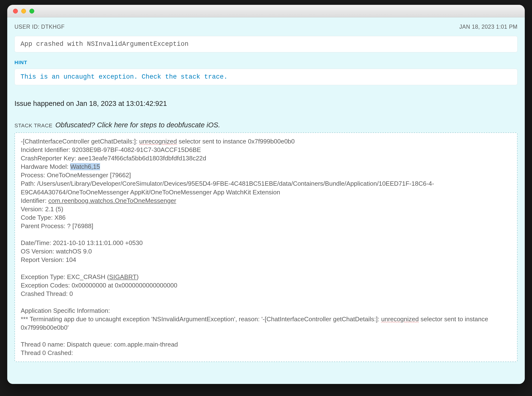 The height and width of the screenshot is (396, 532). I want to click on st-thread0name: Thread 0 name: Dispatch queue: com.apple…, so click(99, 344).